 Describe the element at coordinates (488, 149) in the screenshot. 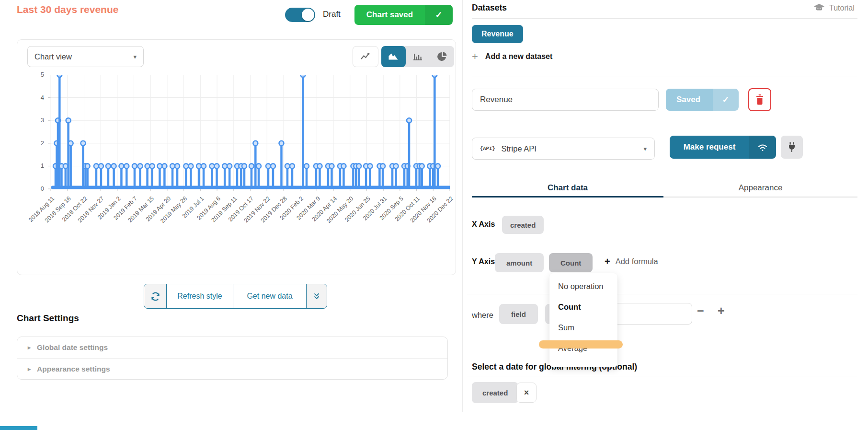

I see `api-badge-icon: {API}` at that location.